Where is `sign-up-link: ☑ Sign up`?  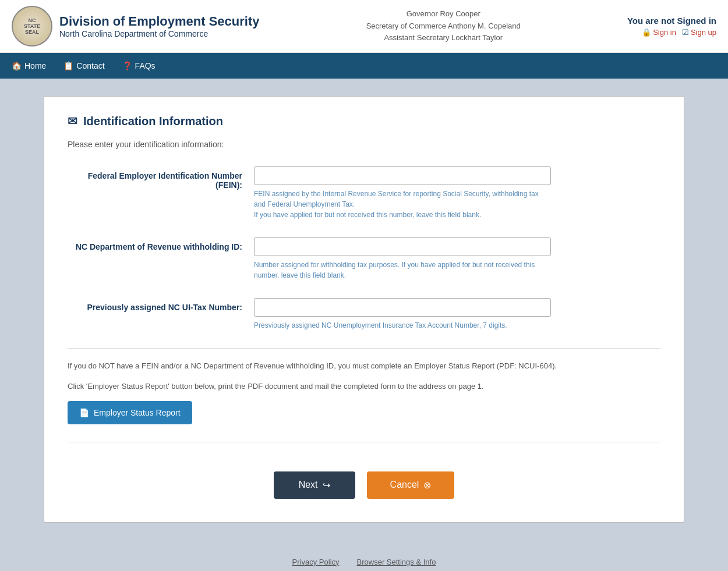 sign-up-link: ☑ Sign up is located at coordinates (699, 33).